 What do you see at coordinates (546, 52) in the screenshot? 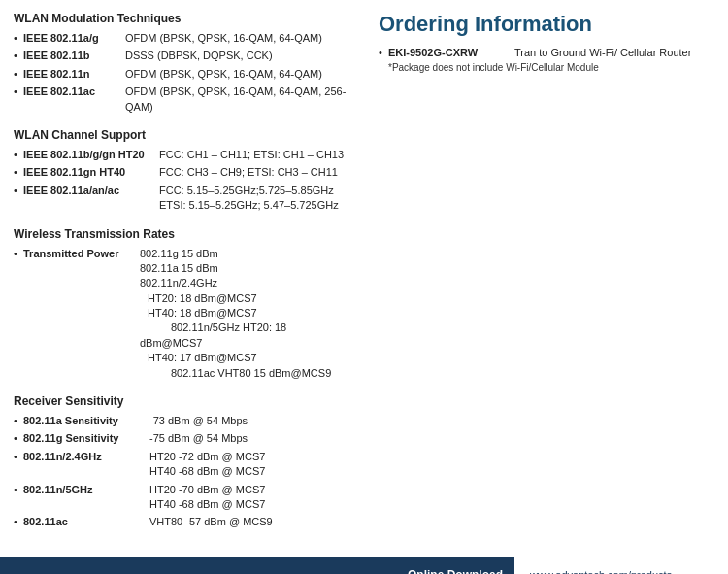
I see `ordering-list: EKI-9502G-CXRW Tran to Ground Wi-Fi/ Cel…` at bounding box center [546, 52].